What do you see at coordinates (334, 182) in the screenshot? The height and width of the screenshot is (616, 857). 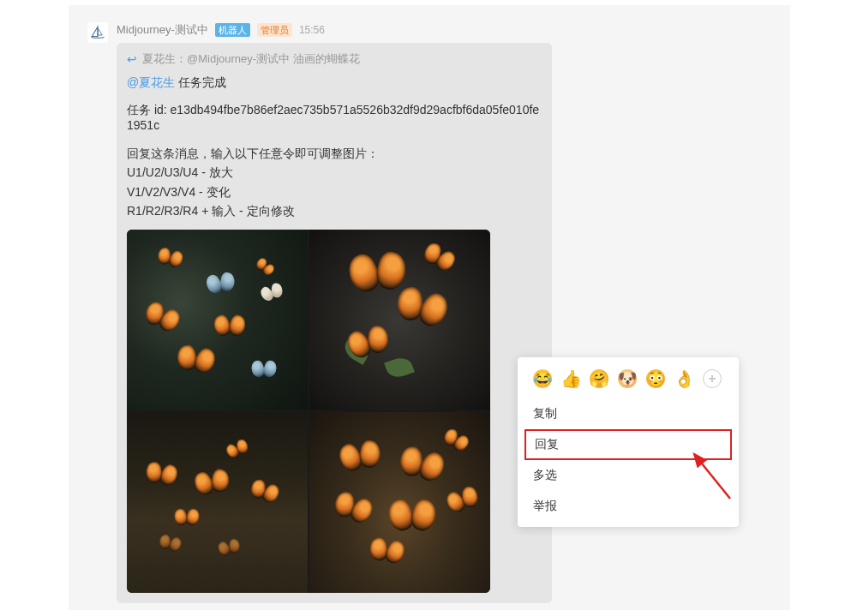 I see `instructions: 回复这条消息，输入以下任意令即可调整图片： U1/U2/U3/U4 - 放大 V…` at bounding box center [334, 182].